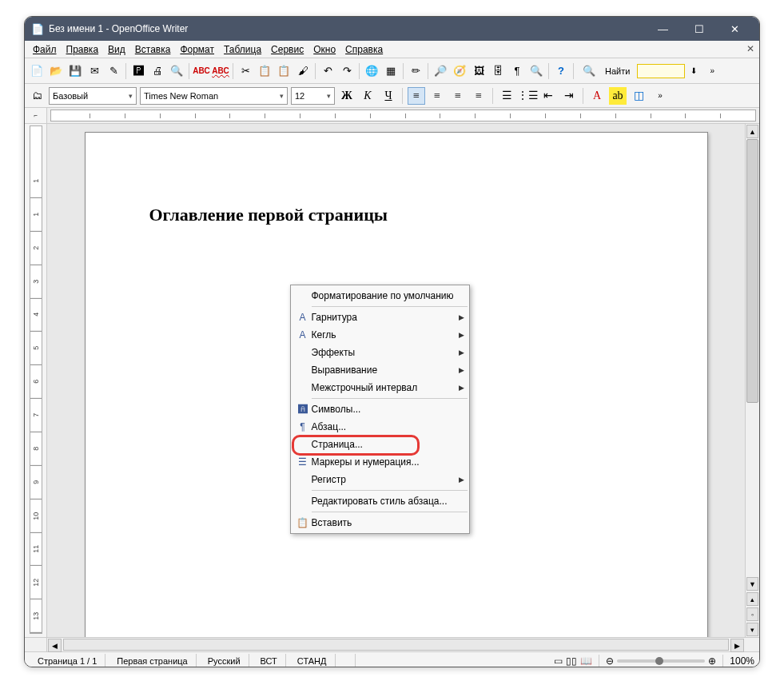 This screenshot has width=784, height=685. What do you see at coordinates (712, 661) in the screenshot?
I see `zoom-in-button: ⊕` at bounding box center [712, 661].